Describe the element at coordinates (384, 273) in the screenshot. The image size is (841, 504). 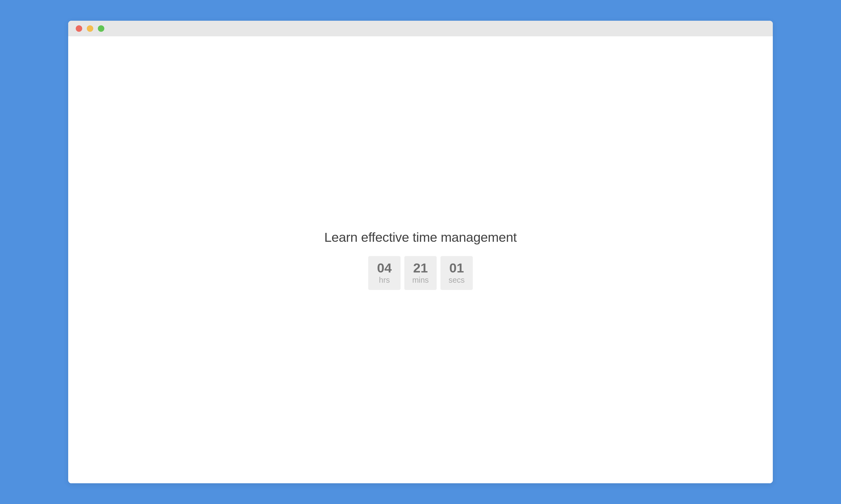
I see `countdown-hours-tile: 04 hrs` at that location.